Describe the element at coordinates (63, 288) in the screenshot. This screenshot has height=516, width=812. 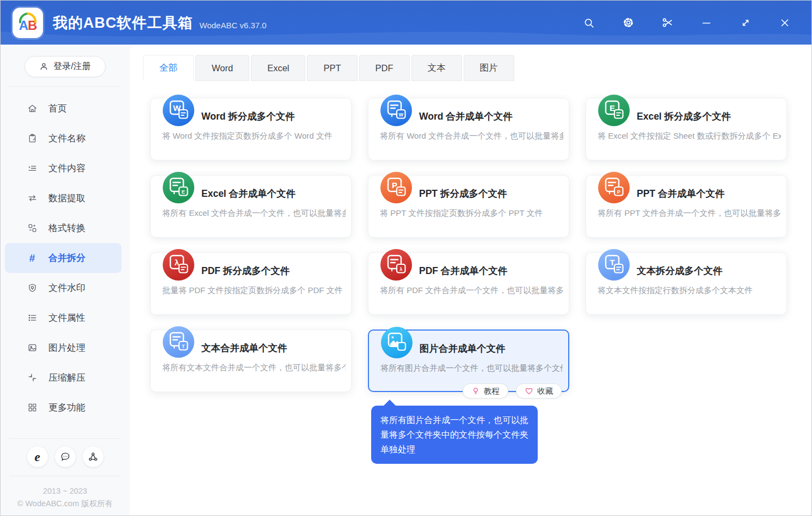
I see `sidebar-item-file-watermark: 文件水印` at that location.